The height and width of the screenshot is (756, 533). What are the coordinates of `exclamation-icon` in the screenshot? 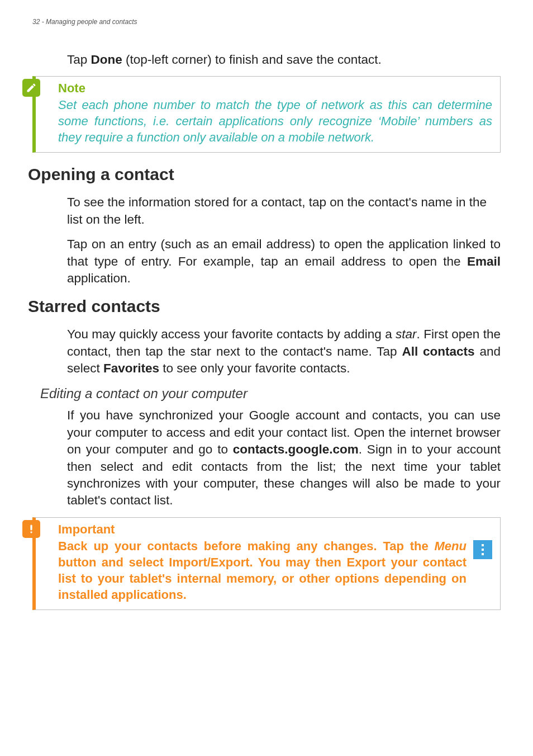 It's located at (31, 529).